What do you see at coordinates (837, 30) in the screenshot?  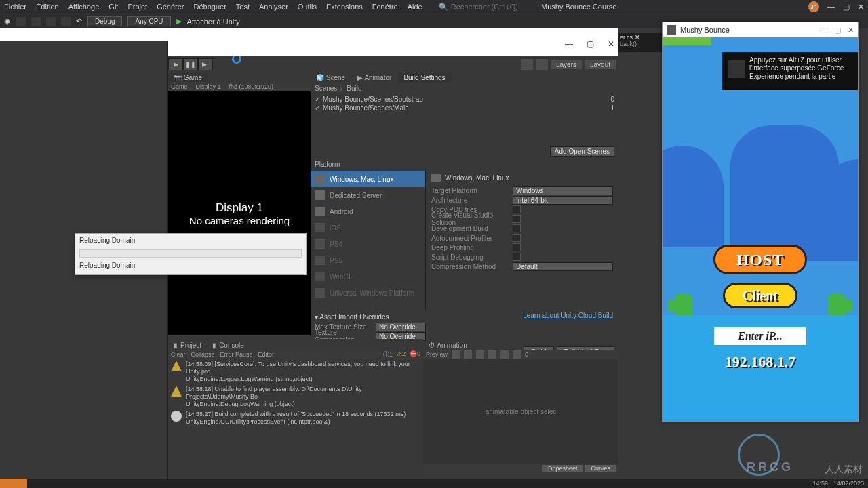 I see `gw-maximize-icon: ▢` at bounding box center [837, 30].